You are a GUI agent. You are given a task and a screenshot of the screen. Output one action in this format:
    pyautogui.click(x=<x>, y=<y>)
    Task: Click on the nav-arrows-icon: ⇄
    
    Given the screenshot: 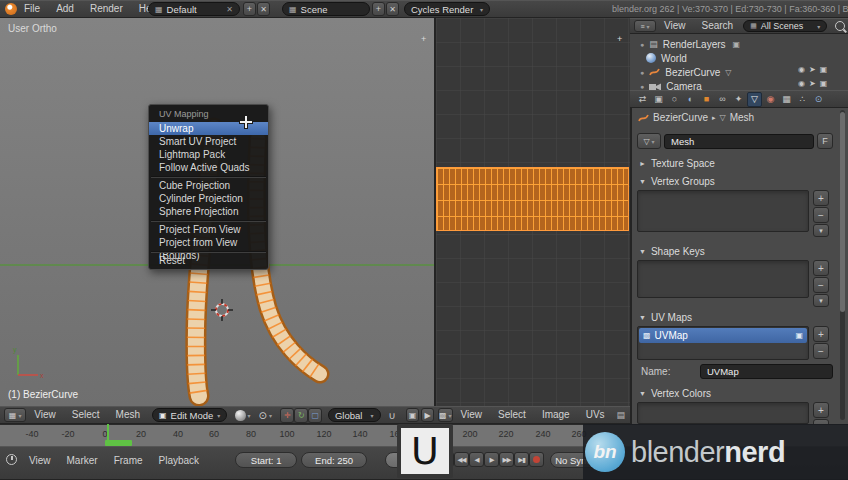 What is the action you would take?
    pyautogui.click(x=642, y=100)
    